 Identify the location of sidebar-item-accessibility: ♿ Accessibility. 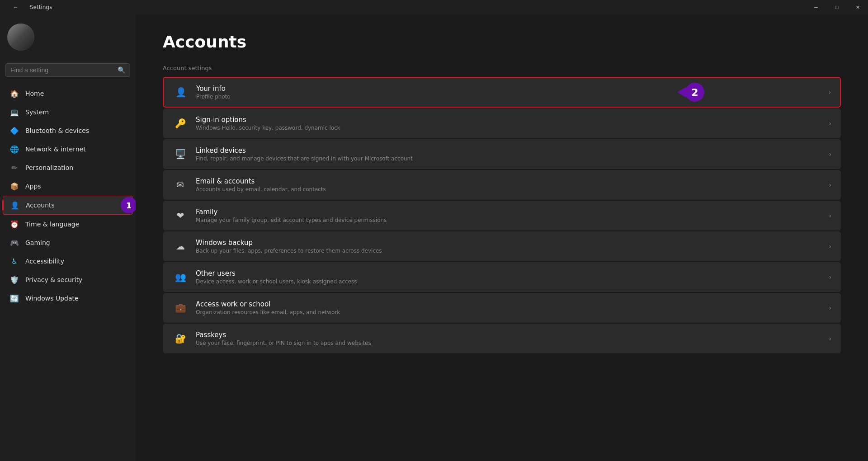
(68, 261).